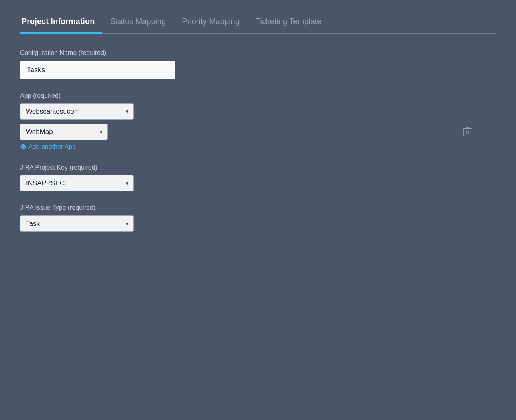 This screenshot has width=516, height=420. I want to click on app-dropdown-row-2: WebMap ▼, so click(258, 132).